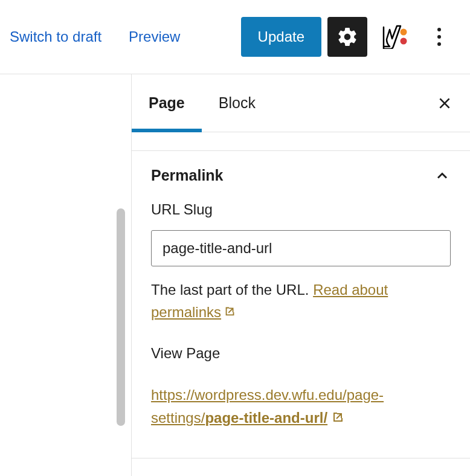 This screenshot has height=476, width=470. I want to click on tab-block: Block, so click(237, 103).